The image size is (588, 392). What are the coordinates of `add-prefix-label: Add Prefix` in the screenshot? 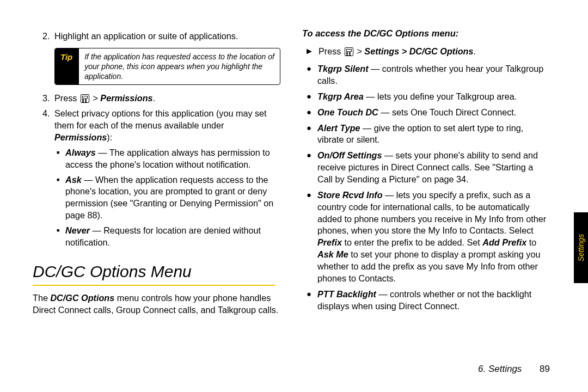 It's located at (504, 242).